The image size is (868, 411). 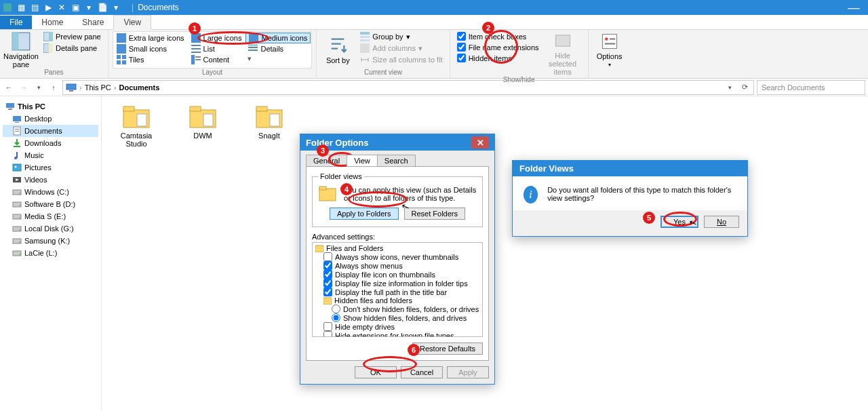 What do you see at coordinates (7, 7) in the screenshot?
I see `win-menu-icon` at bounding box center [7, 7].